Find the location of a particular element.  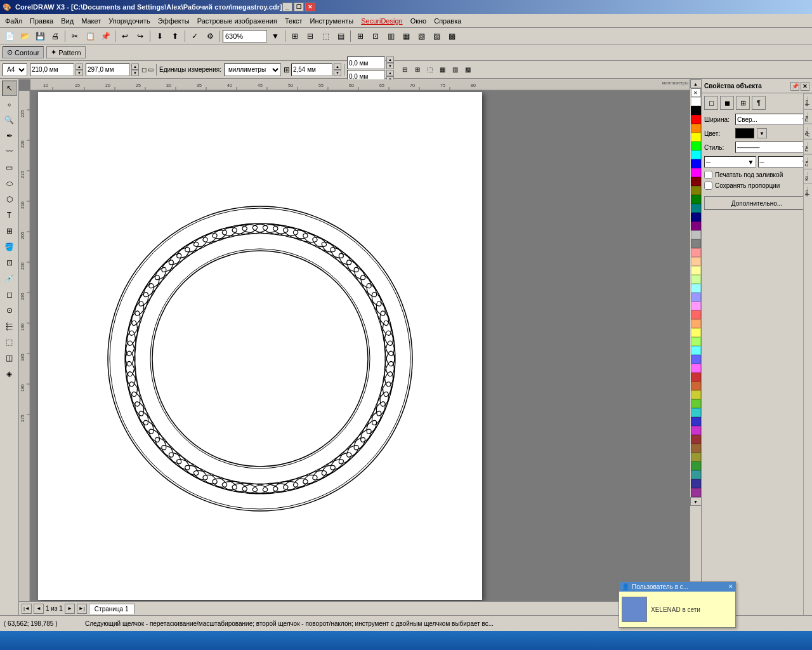

style-dropdown: ───── ▼ is located at coordinates (773, 147).